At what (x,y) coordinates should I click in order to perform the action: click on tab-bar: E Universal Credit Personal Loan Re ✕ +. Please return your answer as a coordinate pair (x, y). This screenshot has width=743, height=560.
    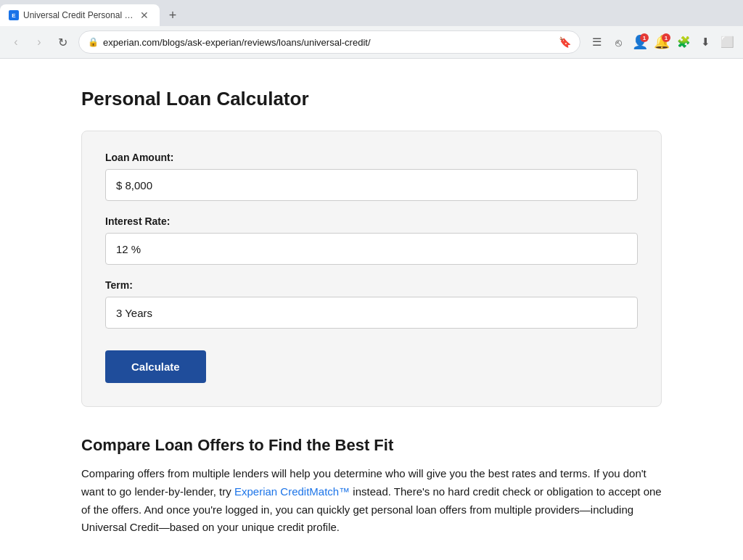
    Looking at the image, I should click on (372, 13).